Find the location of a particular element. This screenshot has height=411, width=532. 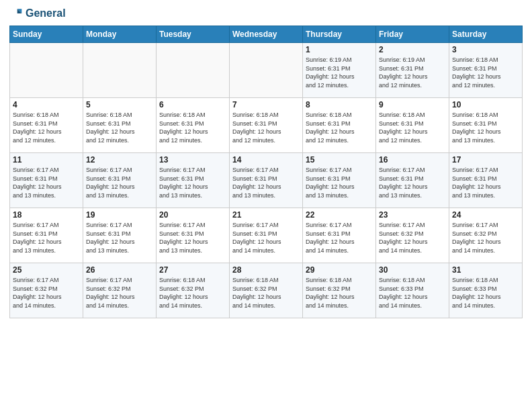

calendar-cell: 15Sunrise: 6:17 AM Sunset: 6:31 PM Dayli… is located at coordinates (340, 181).